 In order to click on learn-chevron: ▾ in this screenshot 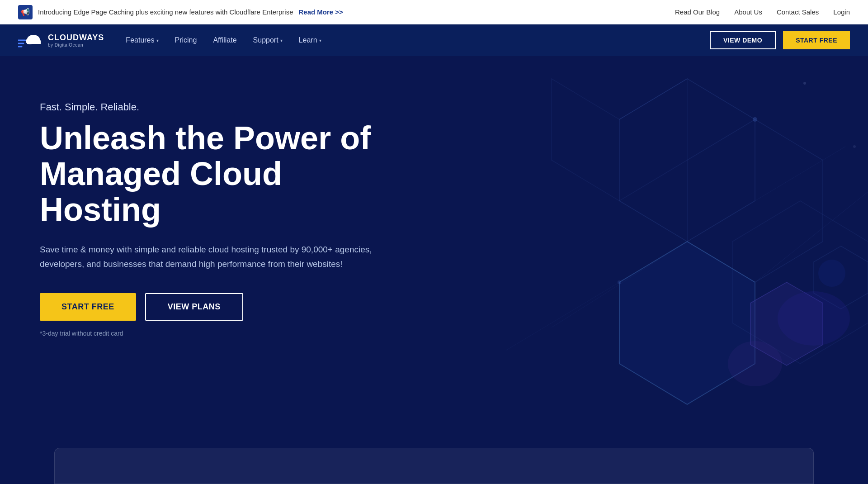, I will do `click(320, 41)`.